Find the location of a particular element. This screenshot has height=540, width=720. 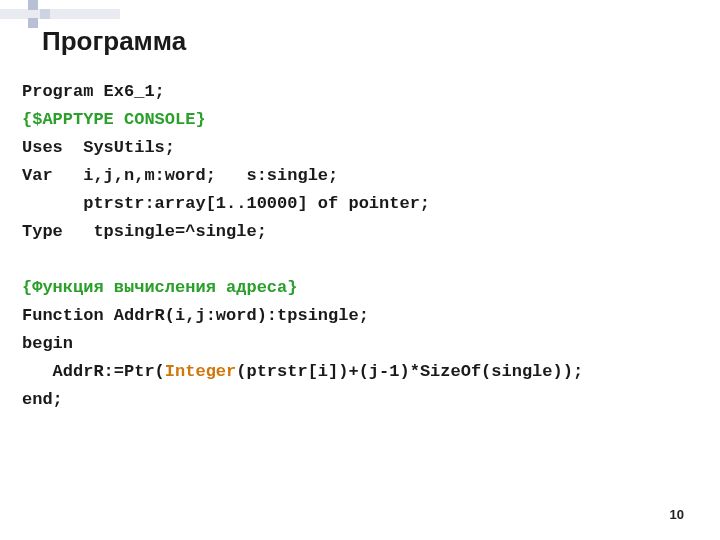

code-line: Program Ex6_1; is located at coordinates (94, 92).